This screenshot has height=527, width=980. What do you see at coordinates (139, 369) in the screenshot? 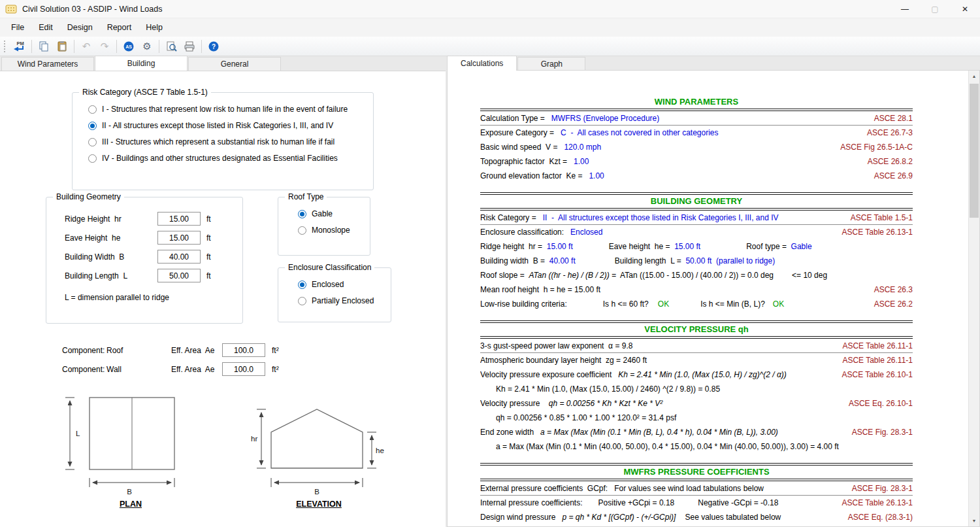
I see `component-name: Wall` at bounding box center [139, 369].